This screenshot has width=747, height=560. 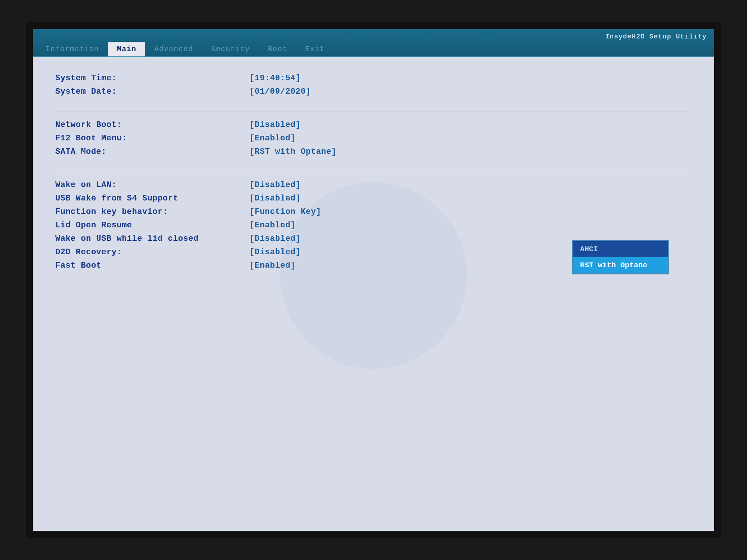 I want to click on value-d2d-recovery: [Disabled], so click(x=275, y=252).